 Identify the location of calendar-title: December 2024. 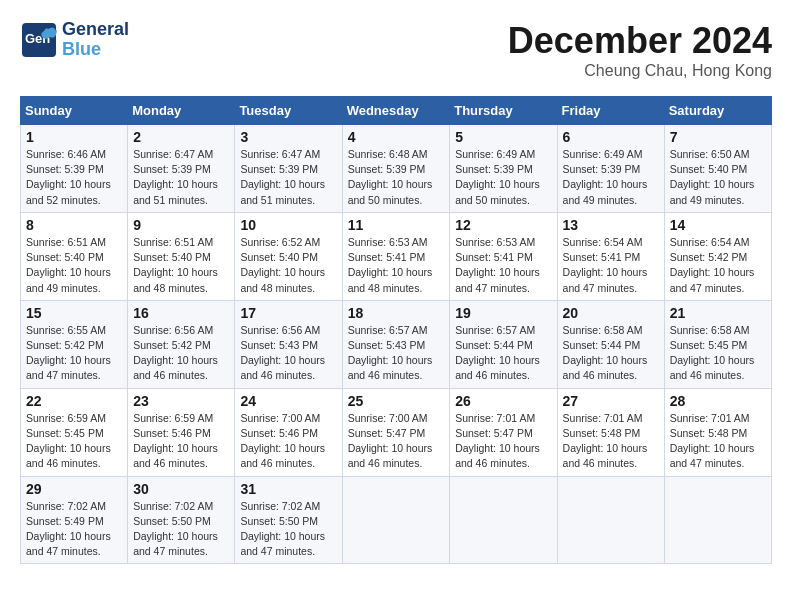
(640, 41).